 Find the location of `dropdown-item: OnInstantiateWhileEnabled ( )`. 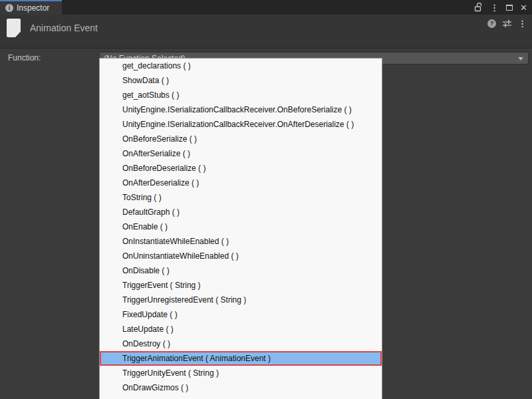

dropdown-item: OnInstantiateWhileEnabled ( ) is located at coordinates (241, 241).